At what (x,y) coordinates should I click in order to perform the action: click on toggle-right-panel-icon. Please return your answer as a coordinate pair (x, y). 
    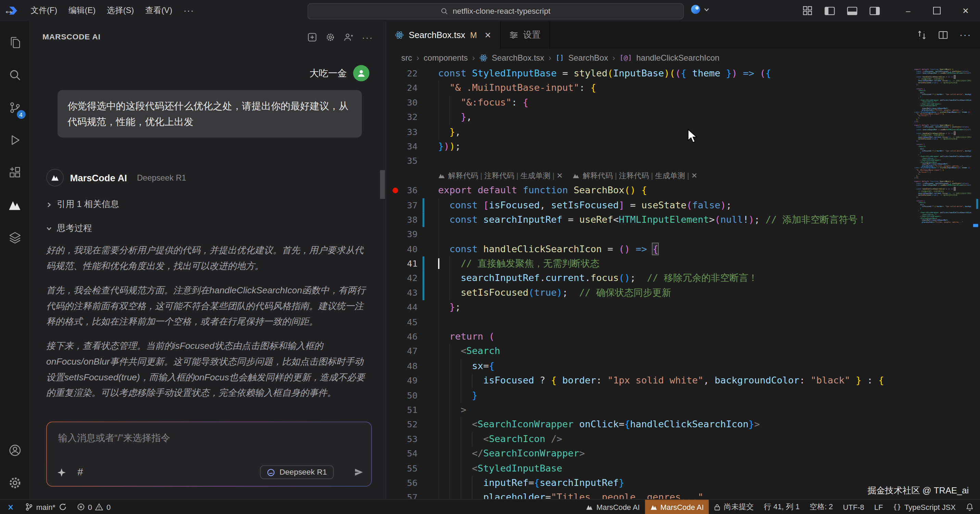
    Looking at the image, I should click on (875, 11).